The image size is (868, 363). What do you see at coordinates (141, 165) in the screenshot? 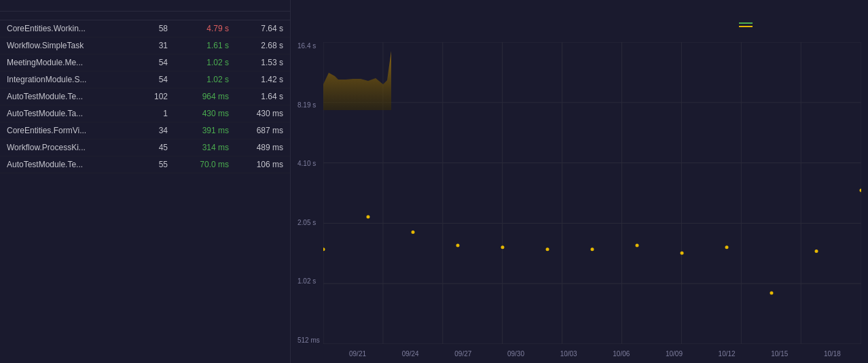
I see `cell-count: 55` at bounding box center [141, 165].